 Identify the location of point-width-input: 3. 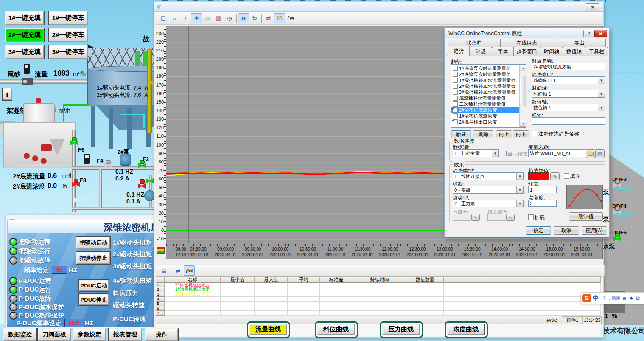
(542, 203).